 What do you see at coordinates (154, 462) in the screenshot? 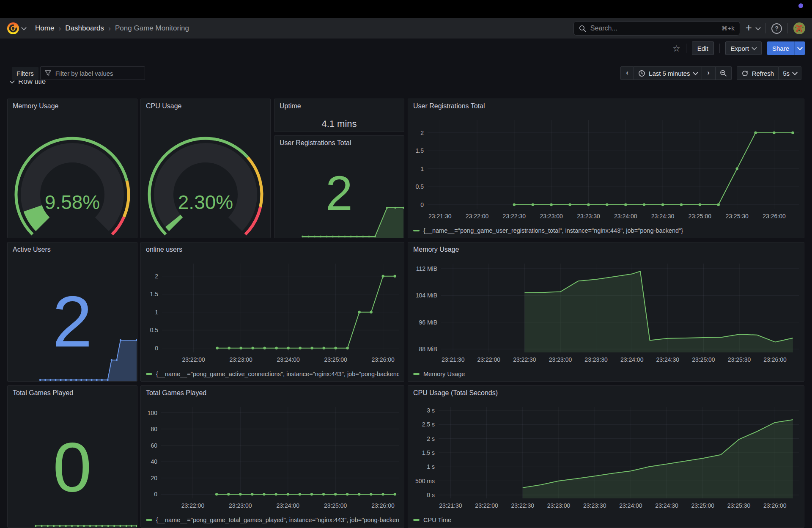
I see `svg-text: 40` at bounding box center [154, 462].